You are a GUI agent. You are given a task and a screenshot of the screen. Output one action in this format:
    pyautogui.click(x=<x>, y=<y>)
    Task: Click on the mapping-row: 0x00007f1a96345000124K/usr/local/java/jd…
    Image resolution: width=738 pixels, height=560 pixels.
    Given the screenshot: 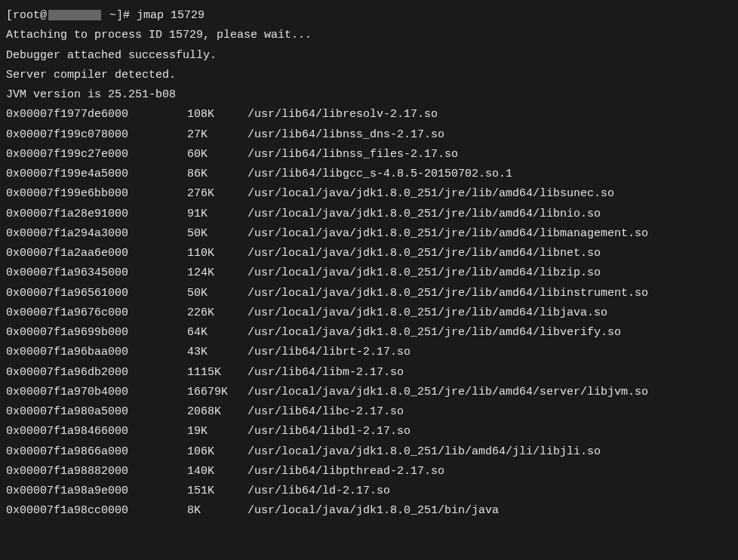 What is the action you would take?
    pyautogui.click(x=369, y=273)
    